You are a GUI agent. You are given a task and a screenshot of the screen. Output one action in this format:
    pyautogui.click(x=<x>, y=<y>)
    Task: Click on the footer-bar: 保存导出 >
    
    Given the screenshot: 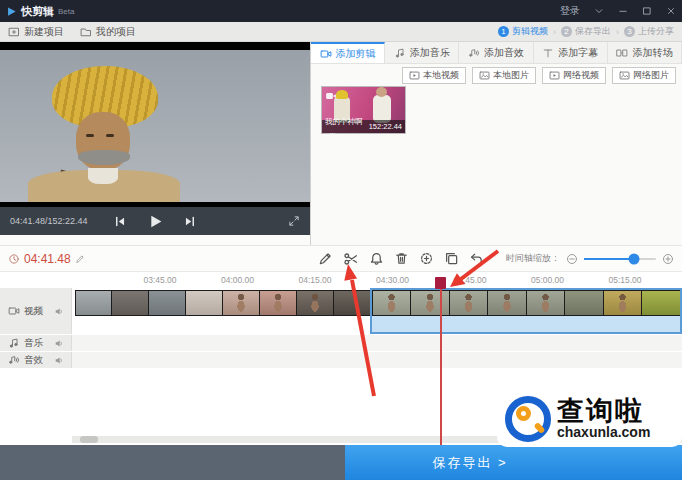 What is the action you would take?
    pyautogui.click(x=341, y=462)
    